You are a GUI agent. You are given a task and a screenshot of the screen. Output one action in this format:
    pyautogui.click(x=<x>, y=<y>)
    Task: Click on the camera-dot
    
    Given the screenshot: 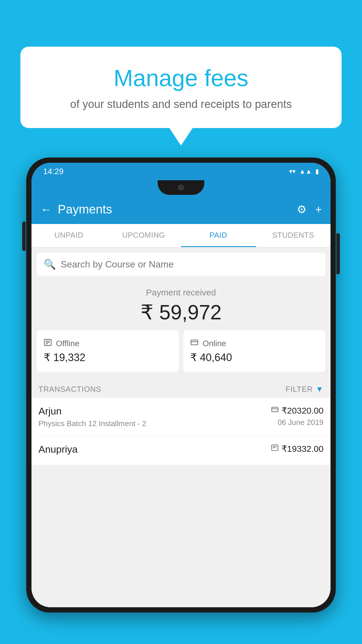 What is the action you would take?
    pyautogui.click(x=181, y=188)
    